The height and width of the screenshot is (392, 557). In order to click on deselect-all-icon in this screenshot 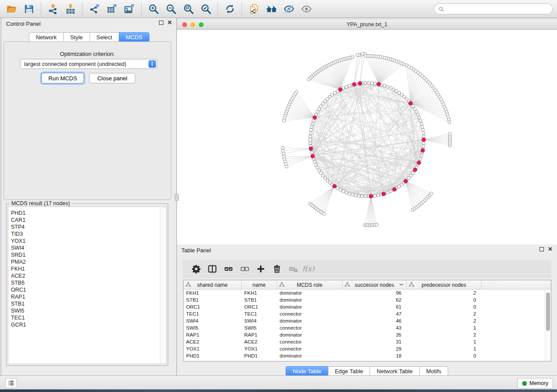, I will do `click(245, 269)`.